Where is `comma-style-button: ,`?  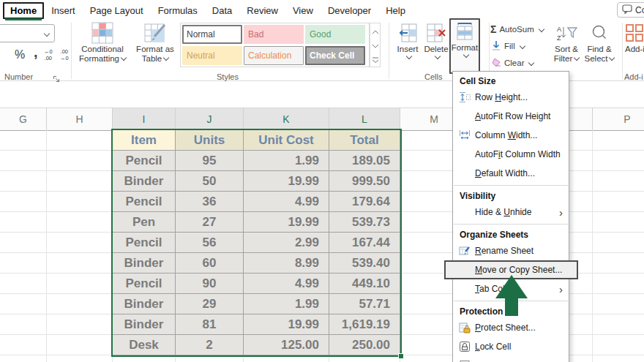 comma-style-button: , is located at coordinates (36, 53).